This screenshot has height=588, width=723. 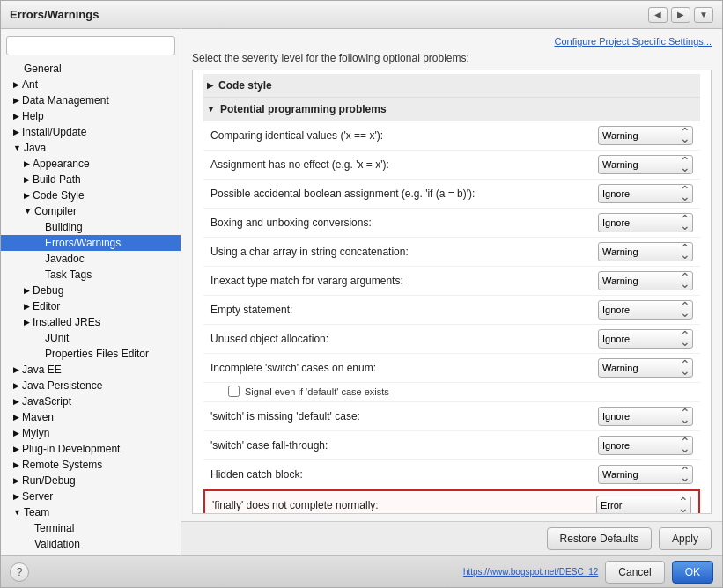 I want to click on footer-link: https://www.bogspot.net/DESC_12, so click(x=530, y=572).